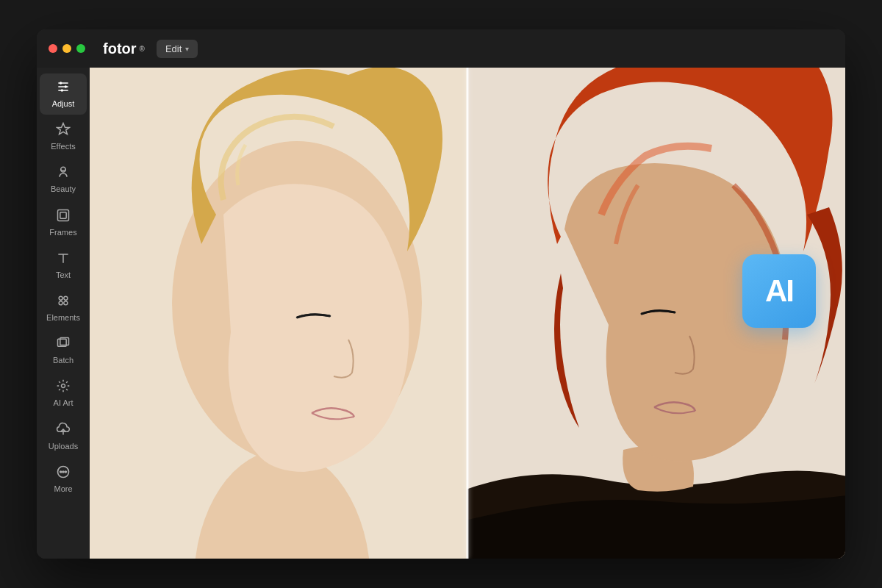  Describe the element at coordinates (63, 308) in the screenshot. I see `sidebar-item-elements: Elements` at that location.